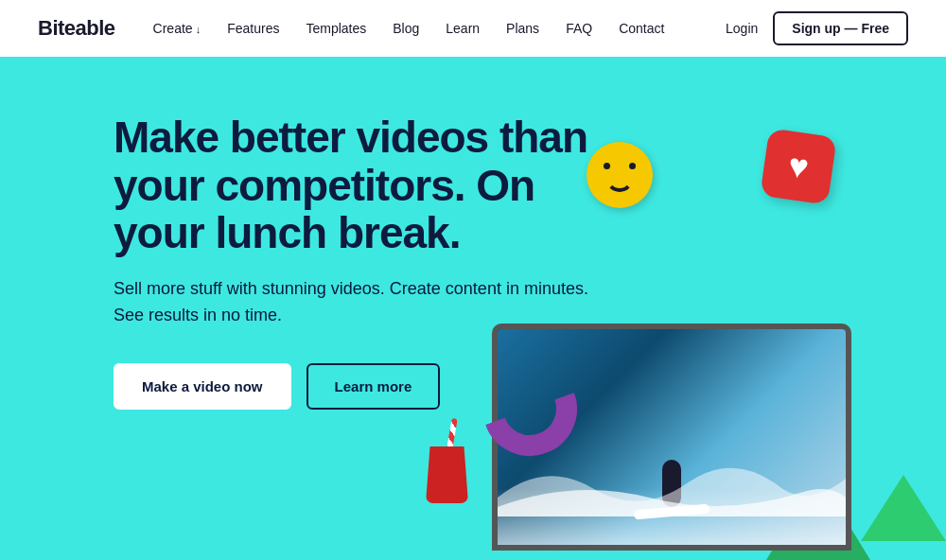 Image resolution: width=946 pixels, height=560 pixels. Describe the element at coordinates (406, 28) in the screenshot. I see `nav-blog: Blog` at that location.